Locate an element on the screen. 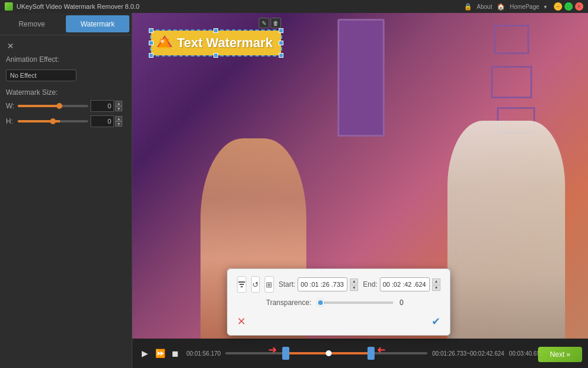 The width and height of the screenshot is (588, 368). title-bar: UKeySoft Video Watermark Remover 8.0.0 🔒… is located at coordinates (294, 6).